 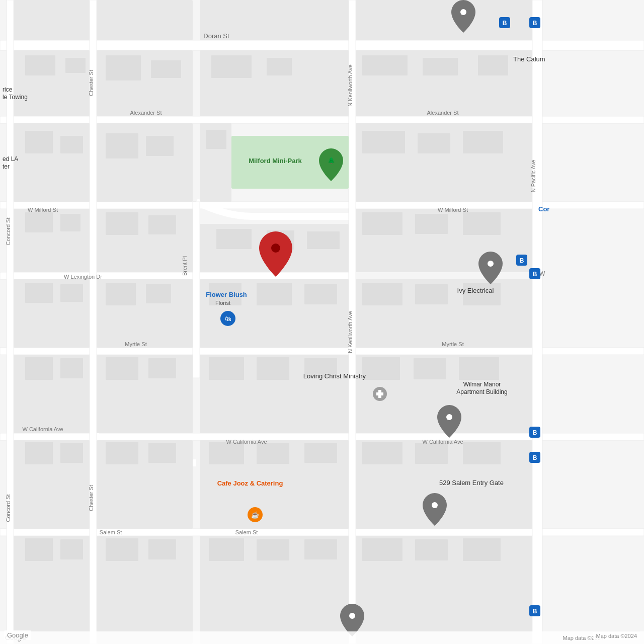 I want to click on svg-text: W Lexington Dr, so click(x=83, y=277).